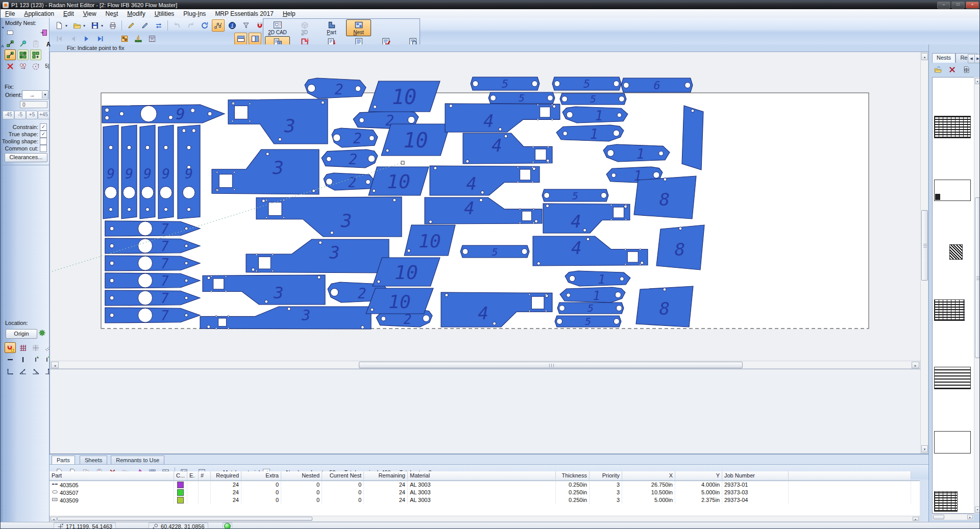 This screenshot has height=529, width=980. What do you see at coordinates (36, 348) in the screenshot?
I see `gridfine-icon` at bounding box center [36, 348].